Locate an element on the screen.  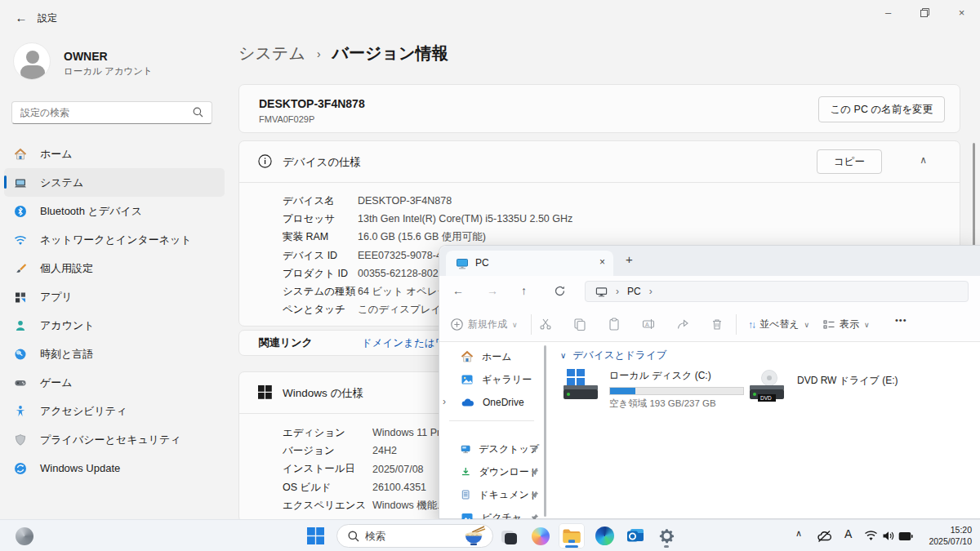
sidebar-item-personalization: 個人用設定 is located at coordinates (114, 268).